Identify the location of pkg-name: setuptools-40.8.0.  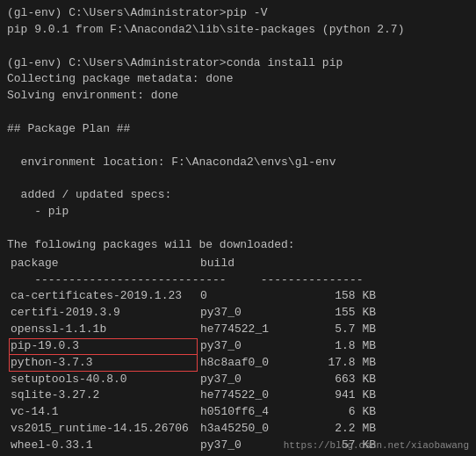
(104, 380).